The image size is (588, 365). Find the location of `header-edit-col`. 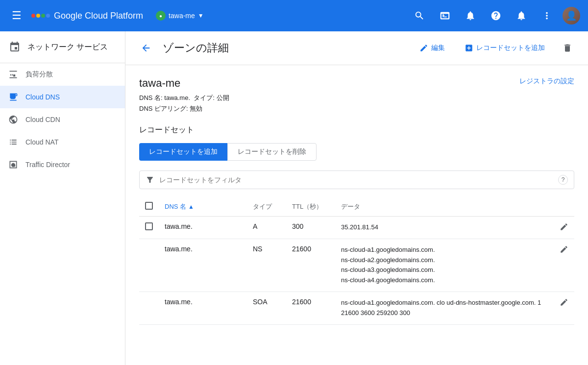

header-edit-col is located at coordinates (564, 207).